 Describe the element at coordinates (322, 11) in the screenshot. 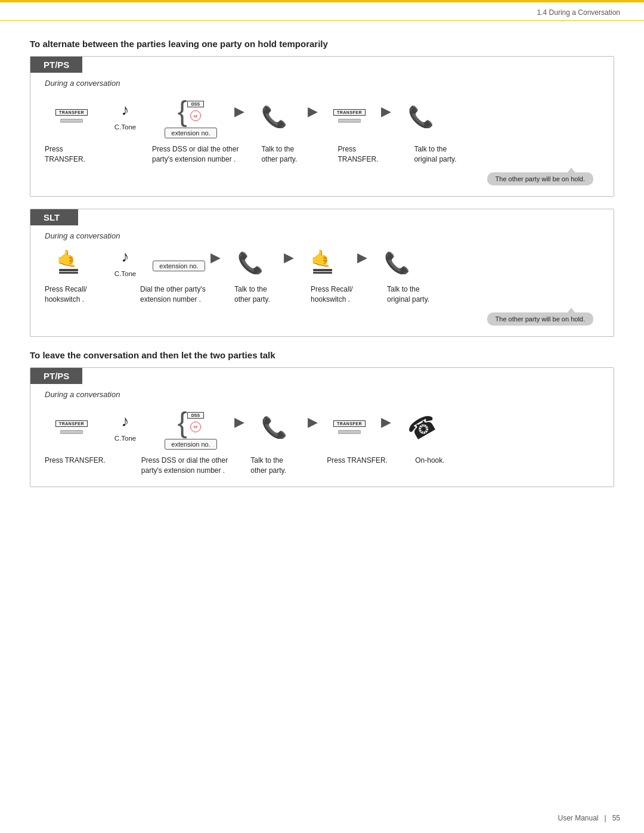

I see `header-section: 1.4 During a Conversation` at that location.